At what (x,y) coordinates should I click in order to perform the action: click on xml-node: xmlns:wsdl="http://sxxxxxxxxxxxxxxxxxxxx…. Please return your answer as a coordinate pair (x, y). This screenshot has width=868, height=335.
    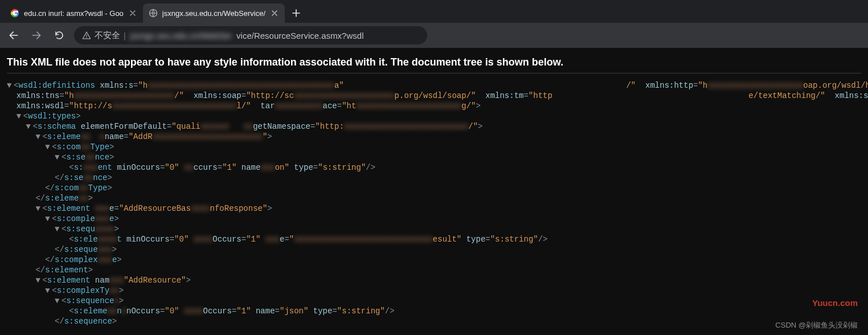
    Looking at the image, I should click on (434, 106).